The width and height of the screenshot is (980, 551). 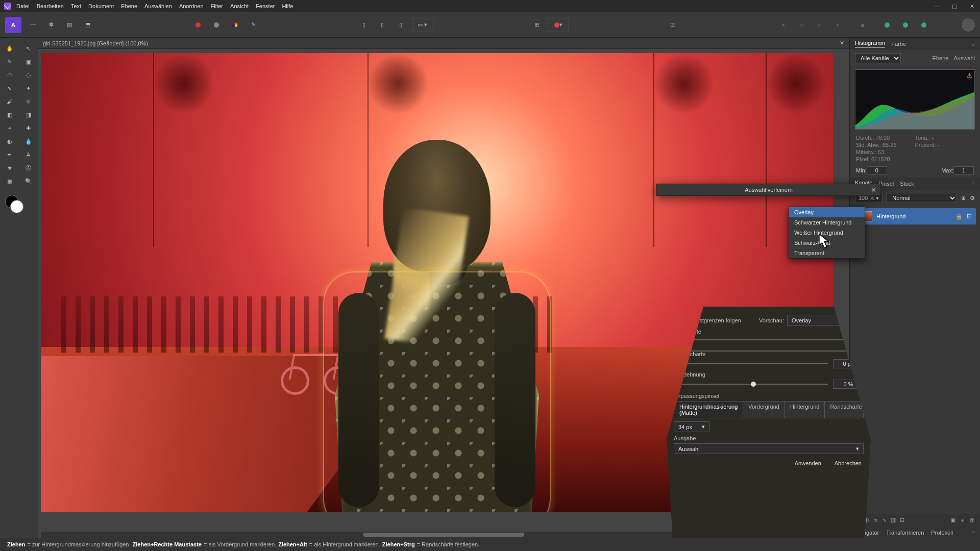 What do you see at coordinates (29, 48) in the screenshot?
I see `move-tool-icon: ↖` at bounding box center [29, 48].